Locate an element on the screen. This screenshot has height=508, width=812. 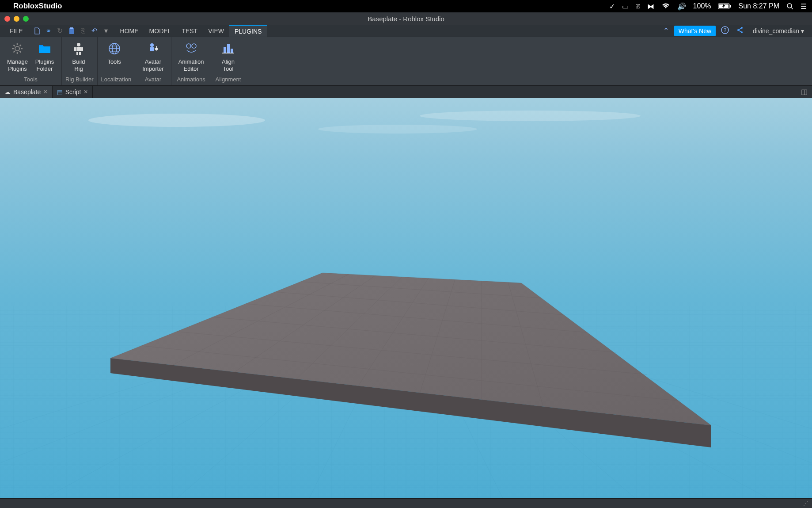
doc-tab-label: Baseplate is located at coordinates (27, 92).